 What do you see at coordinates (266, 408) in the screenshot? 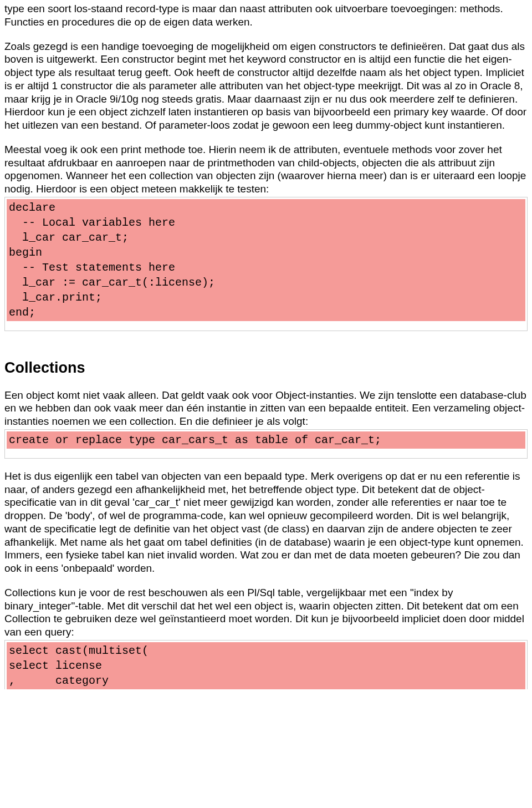
I see `body-paragraph: Een object komt niet vaak alleen. Dat ge…` at bounding box center [266, 408].